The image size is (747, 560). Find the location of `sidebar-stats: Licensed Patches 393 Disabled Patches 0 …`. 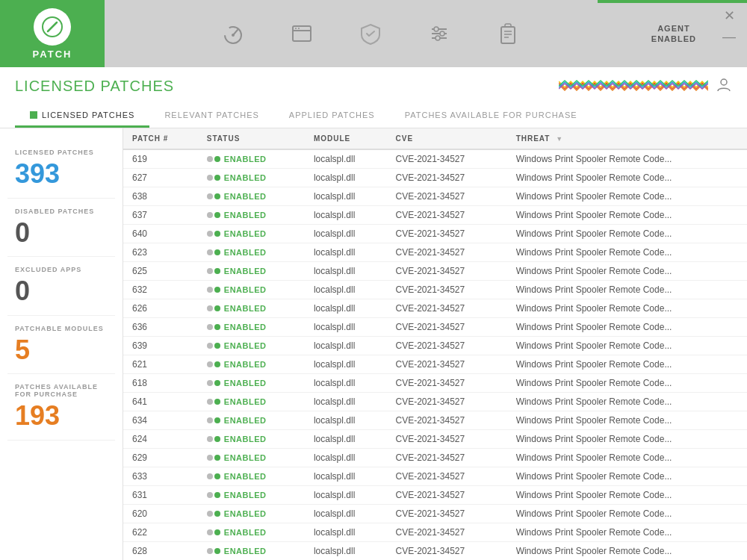

sidebar-stats: Licensed Patches 393 Disabled Patches 0 … is located at coordinates (61, 344).